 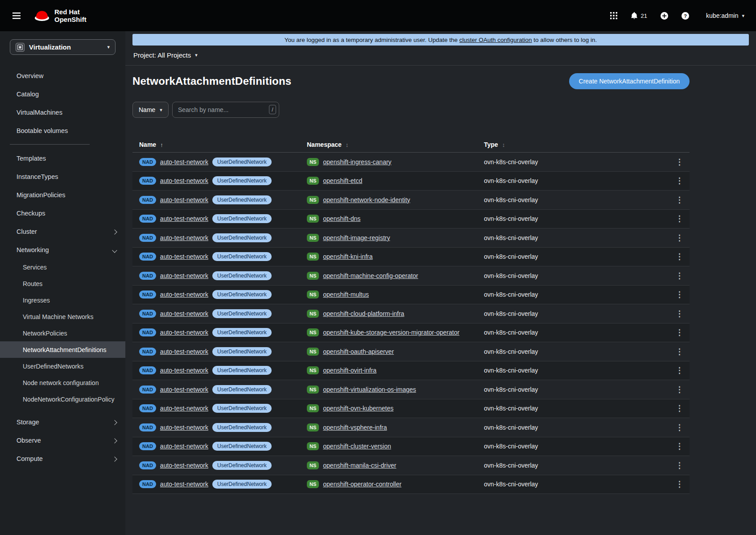 I want to click on sidebar-item-services: Services, so click(x=62, y=267).